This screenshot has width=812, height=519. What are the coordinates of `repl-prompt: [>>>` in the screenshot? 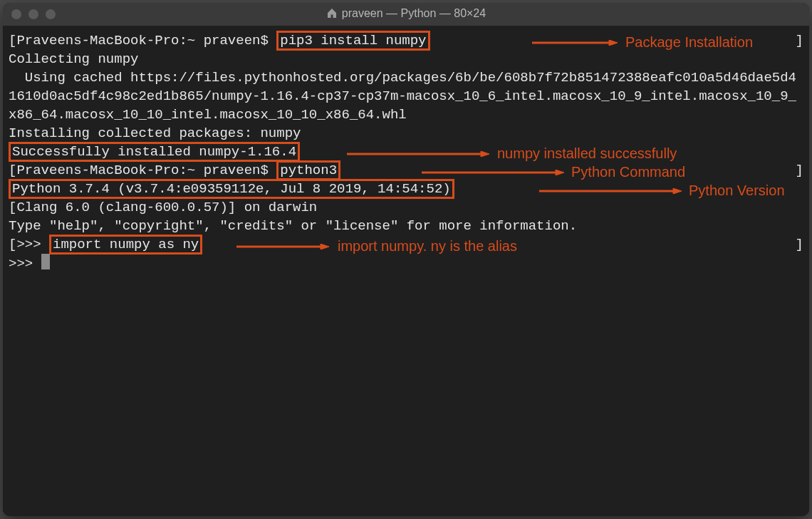 It's located at (28, 245).